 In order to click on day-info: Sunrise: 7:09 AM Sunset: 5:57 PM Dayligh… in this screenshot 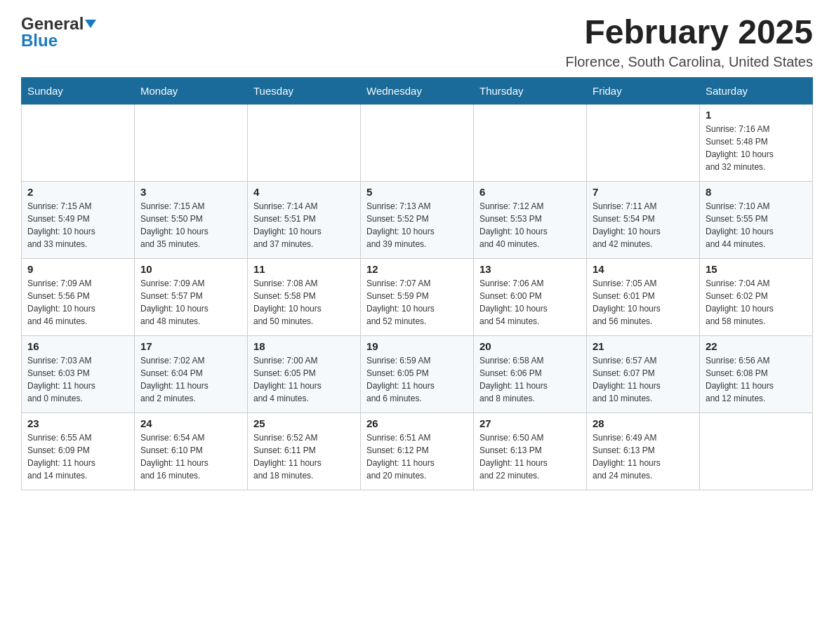, I will do `click(191, 302)`.